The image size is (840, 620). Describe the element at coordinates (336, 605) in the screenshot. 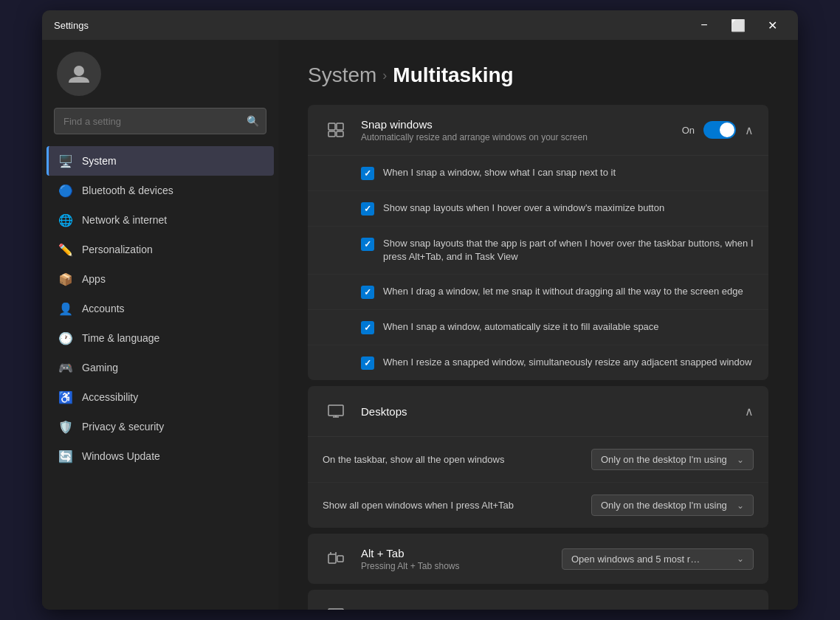

I see `title-bar-shake-icon` at that location.